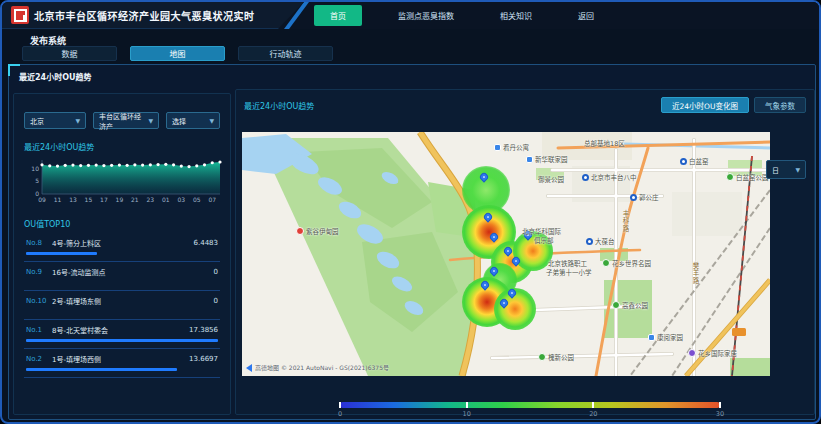  Describe the element at coordinates (530, 405) in the screenshot. I see `legend-gradient-bar` at that location.